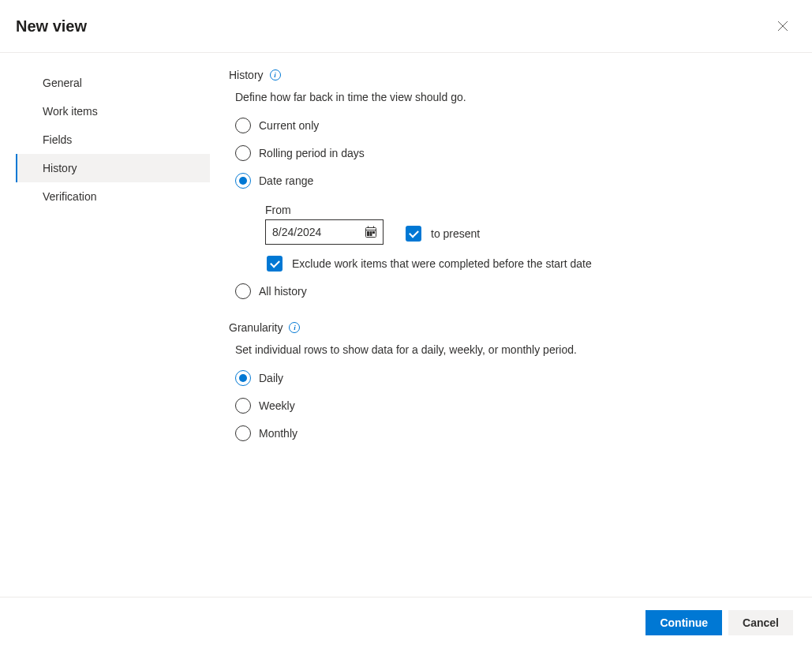  I want to click on sidebar-item-verification: Verification, so click(113, 197).